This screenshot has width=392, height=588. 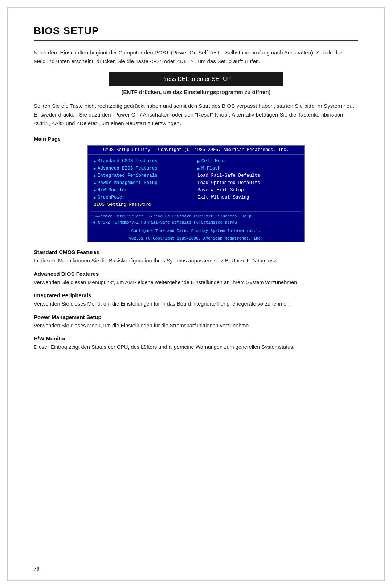 I want to click on bios-right-col: ▶ Cell Menu ▶ M-Flash Load Fail-Safe Def…, so click(x=248, y=183).